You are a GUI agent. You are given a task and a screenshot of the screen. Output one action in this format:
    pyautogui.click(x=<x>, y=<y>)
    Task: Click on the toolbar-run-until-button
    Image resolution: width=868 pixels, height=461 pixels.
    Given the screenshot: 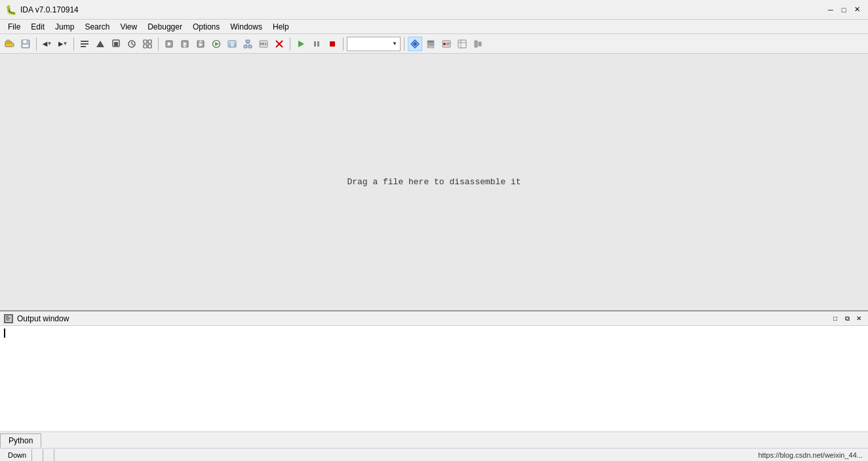 What is the action you would take?
    pyautogui.click(x=216, y=44)
    